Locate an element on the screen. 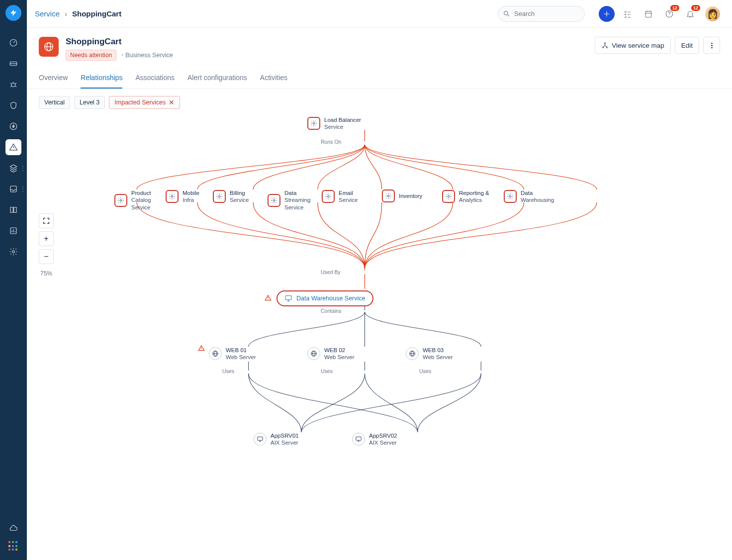  node-web01: WEB 01Web Server is located at coordinates (233, 354).